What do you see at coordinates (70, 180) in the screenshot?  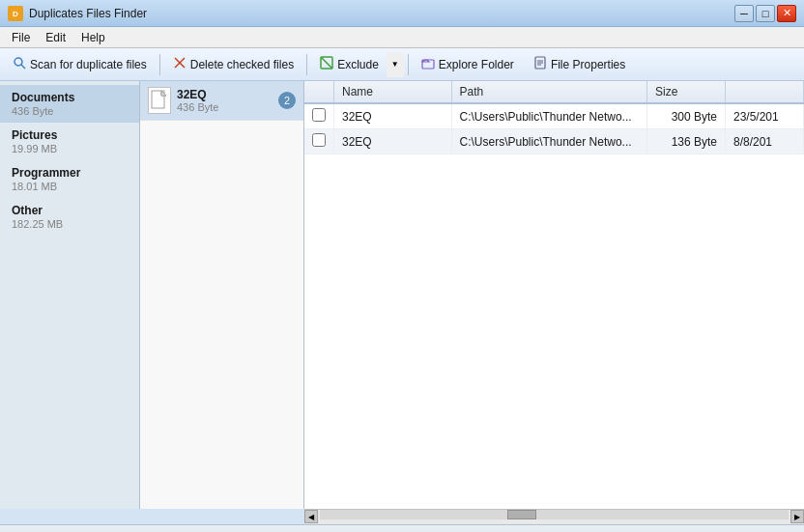 I see `category-programmer: Programmer 18.01 MB` at bounding box center [70, 180].